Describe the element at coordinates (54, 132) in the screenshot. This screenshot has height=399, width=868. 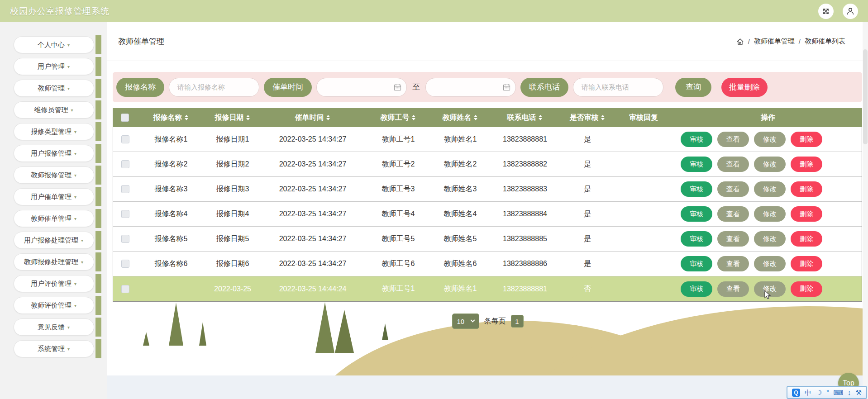
I see `sidebar-item-4: 报修类型管理▾` at that location.